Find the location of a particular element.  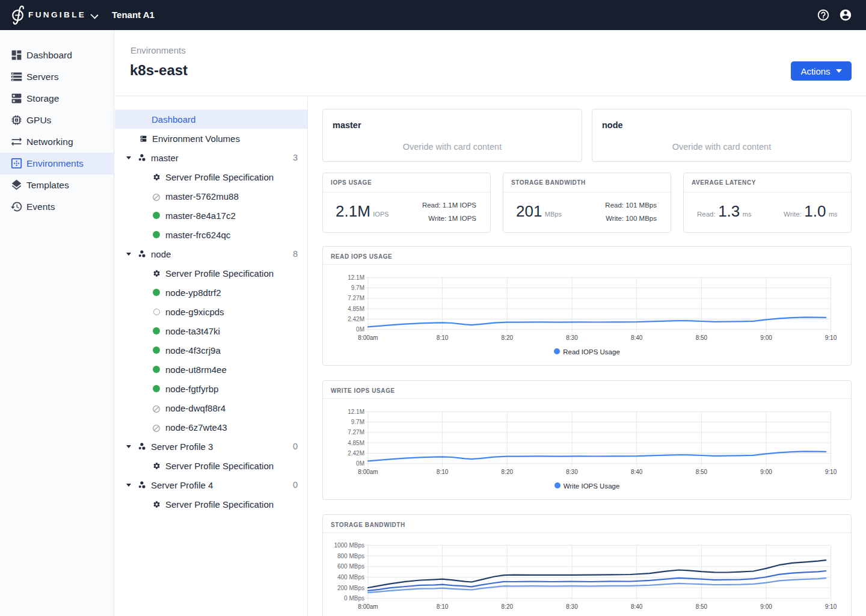

svg-text: 800 MBps is located at coordinates (351, 556).